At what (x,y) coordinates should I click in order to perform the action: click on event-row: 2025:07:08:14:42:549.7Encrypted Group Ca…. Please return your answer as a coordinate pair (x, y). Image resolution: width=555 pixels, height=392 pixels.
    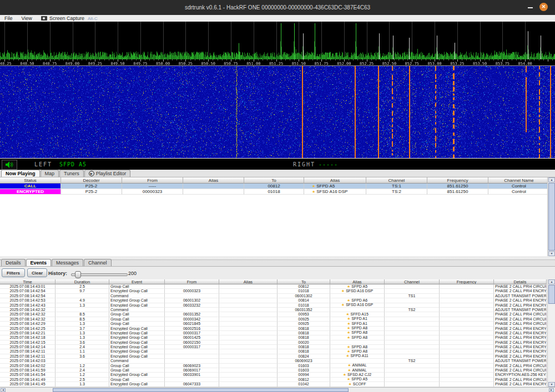
    Looking at the image, I should click on (278, 291).